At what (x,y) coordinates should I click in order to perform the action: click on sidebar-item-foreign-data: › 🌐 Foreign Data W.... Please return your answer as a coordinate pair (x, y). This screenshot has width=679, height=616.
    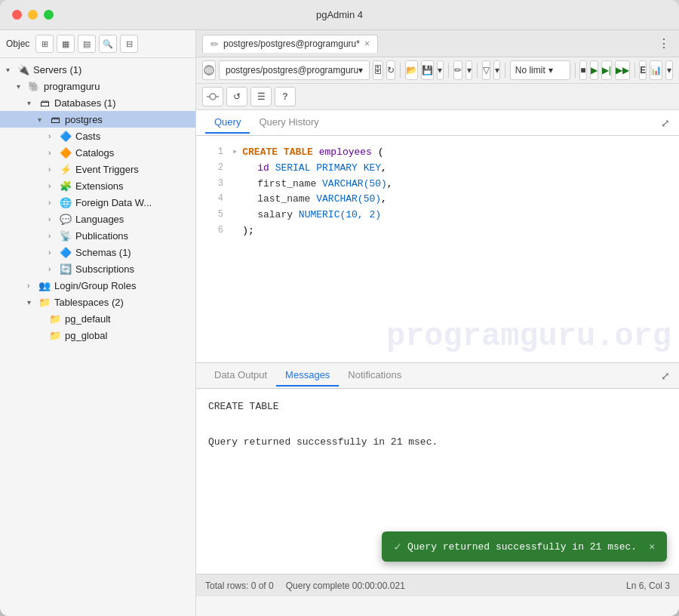
    Looking at the image, I should click on (98, 202).